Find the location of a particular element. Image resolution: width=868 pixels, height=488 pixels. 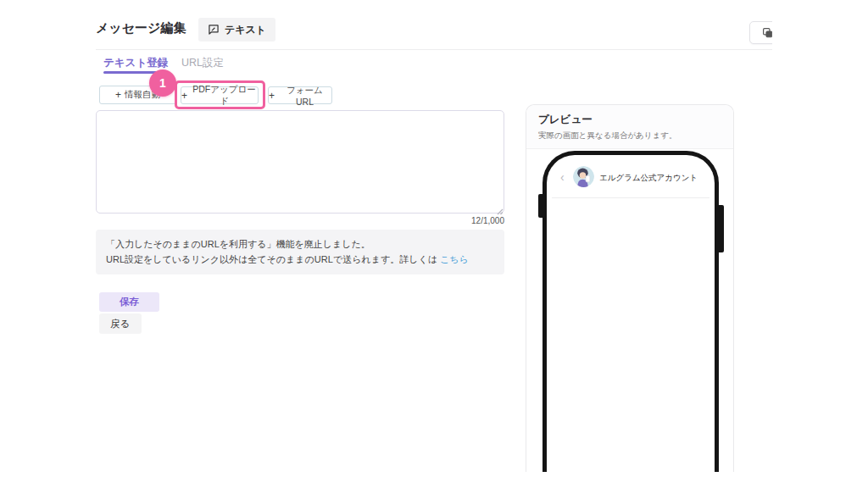

tab-text-register: テキスト登録 is located at coordinates (136, 63).